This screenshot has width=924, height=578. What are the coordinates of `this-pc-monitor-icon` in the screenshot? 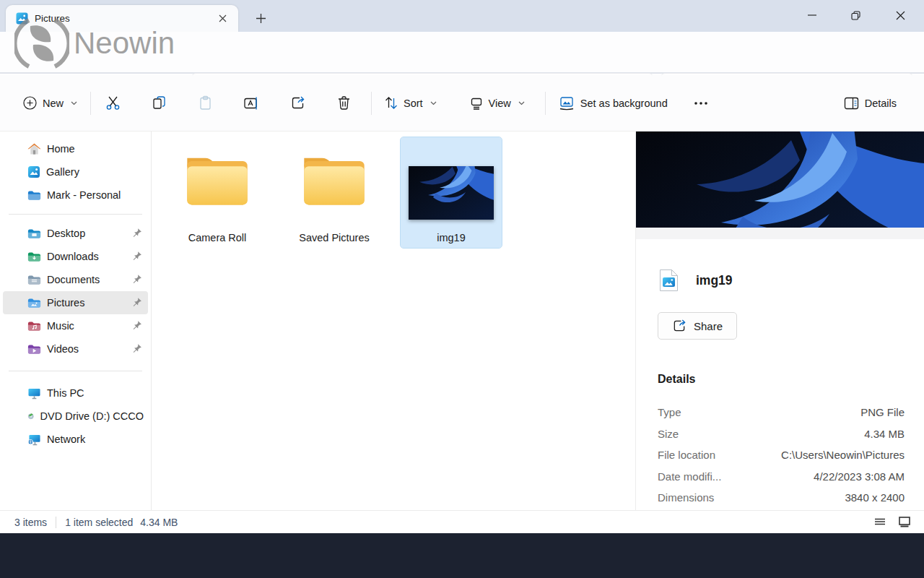 It's located at (35, 393).